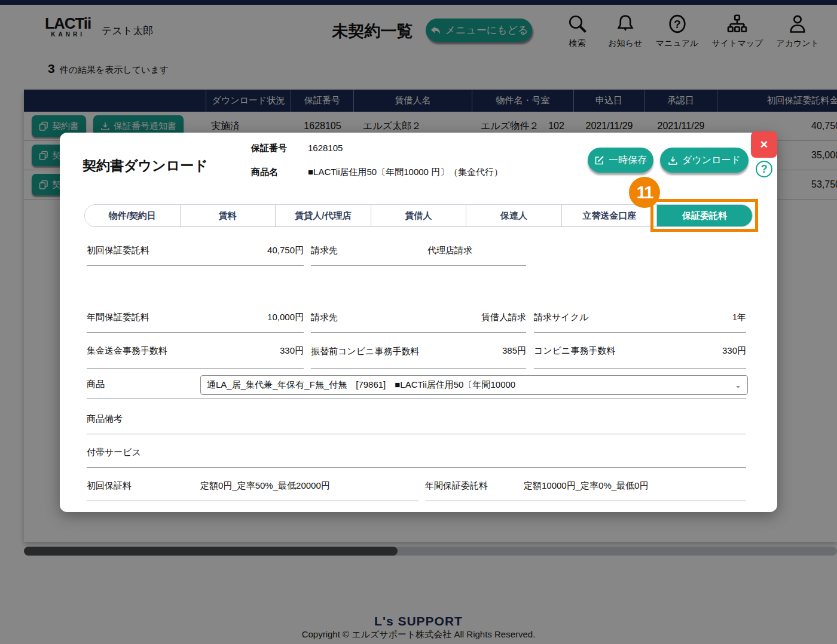  I want to click on tab-tenant: 賃借人, so click(419, 216).